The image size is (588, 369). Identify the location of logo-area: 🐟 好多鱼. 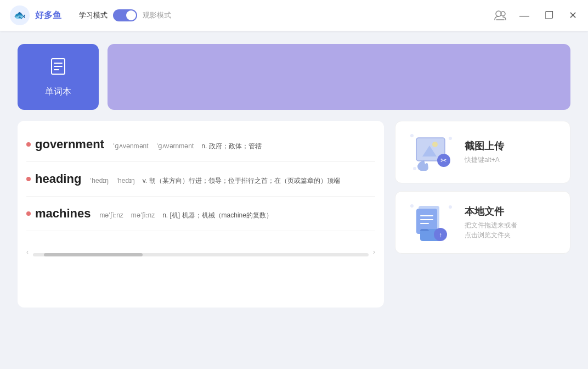
(35, 15).